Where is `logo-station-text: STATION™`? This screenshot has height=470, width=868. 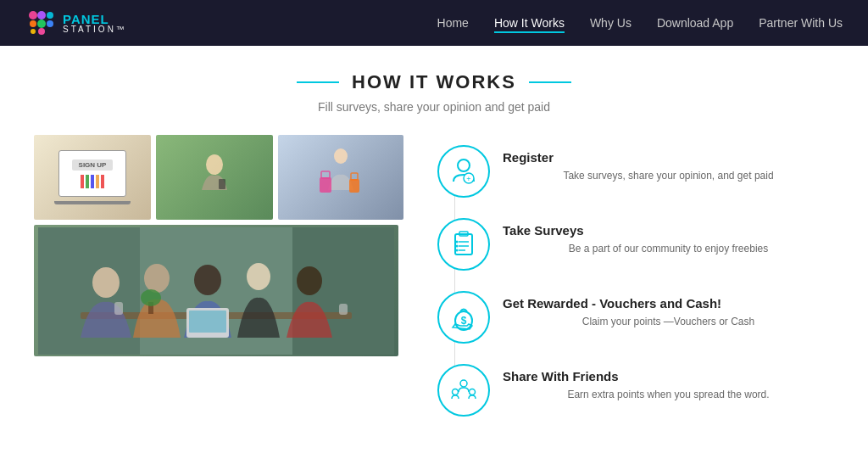
logo-station-text: STATION™ is located at coordinates (95, 30).